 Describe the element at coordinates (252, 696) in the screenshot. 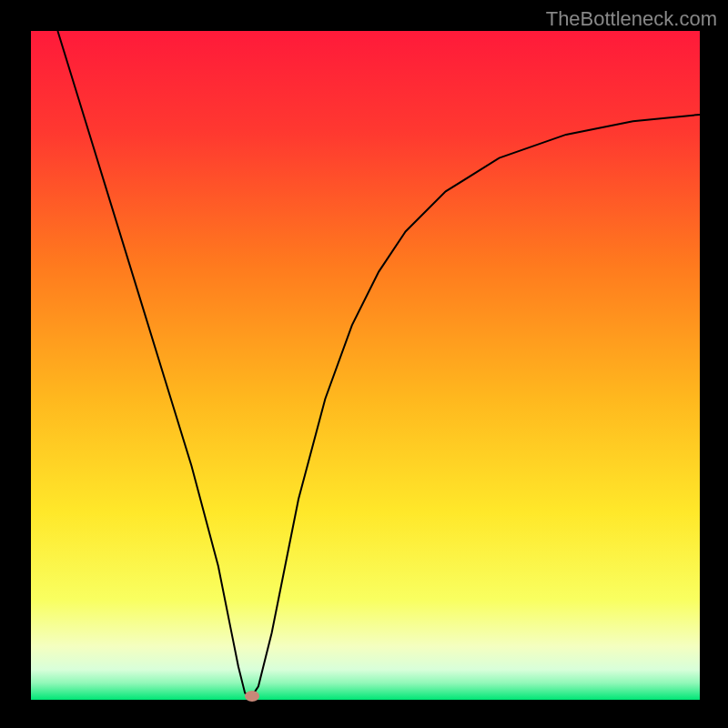

I see `optimal-point-marker` at that location.